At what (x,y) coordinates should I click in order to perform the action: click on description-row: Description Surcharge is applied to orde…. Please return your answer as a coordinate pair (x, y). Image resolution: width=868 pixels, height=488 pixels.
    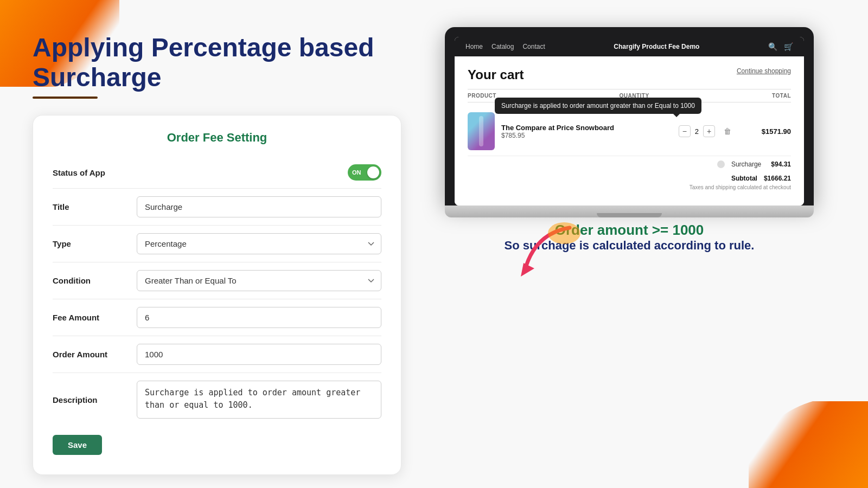
    Looking at the image, I should click on (217, 400).